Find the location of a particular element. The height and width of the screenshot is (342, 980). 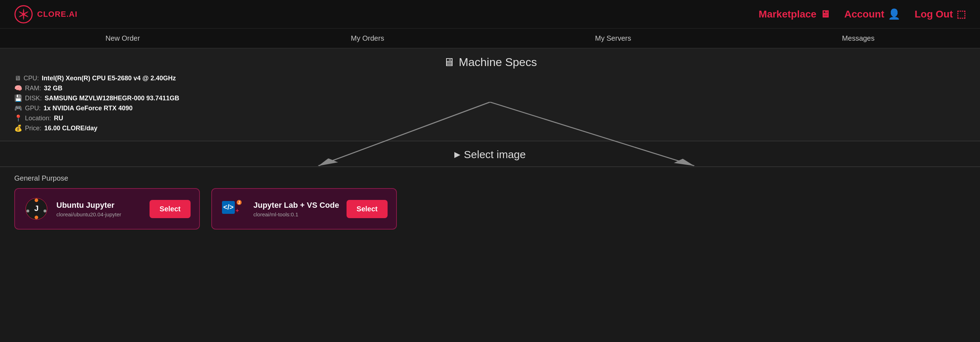

select-image-section: ▶ Select image is located at coordinates (490, 154).